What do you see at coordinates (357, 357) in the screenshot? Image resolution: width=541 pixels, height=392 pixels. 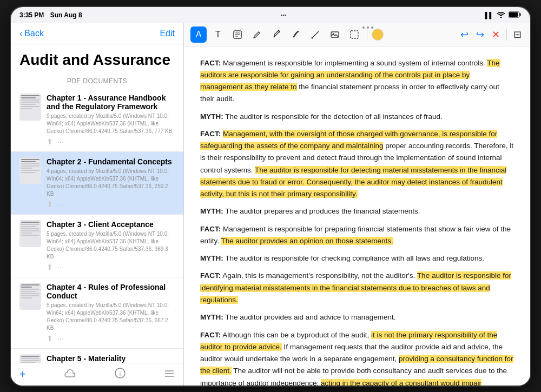 I see `fact-block-5: FACT: Although this can be a byproduct o…` at bounding box center [357, 357].